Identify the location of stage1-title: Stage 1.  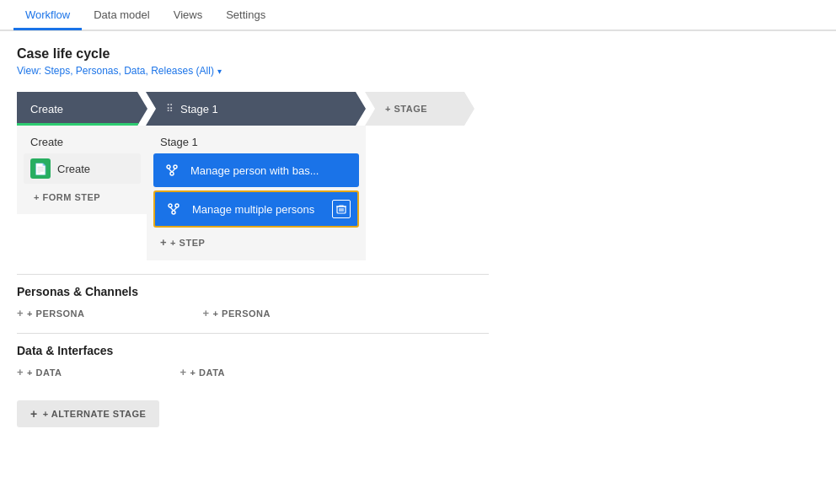
(199, 110).